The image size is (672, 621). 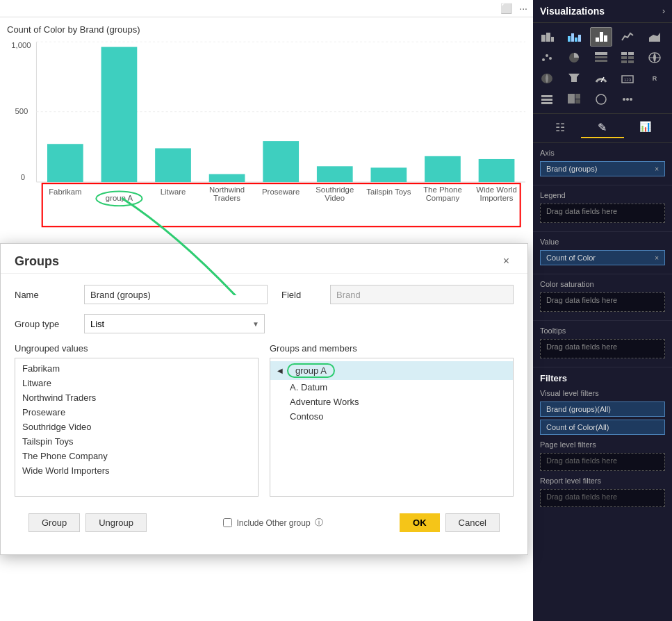 What do you see at coordinates (65, 163) in the screenshot?
I see `bar-fabrikam` at bounding box center [65, 163].